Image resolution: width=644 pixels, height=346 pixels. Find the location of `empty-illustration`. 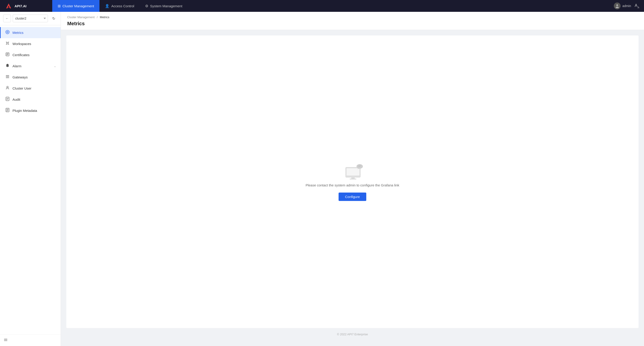

empty-illustration is located at coordinates (352, 171).